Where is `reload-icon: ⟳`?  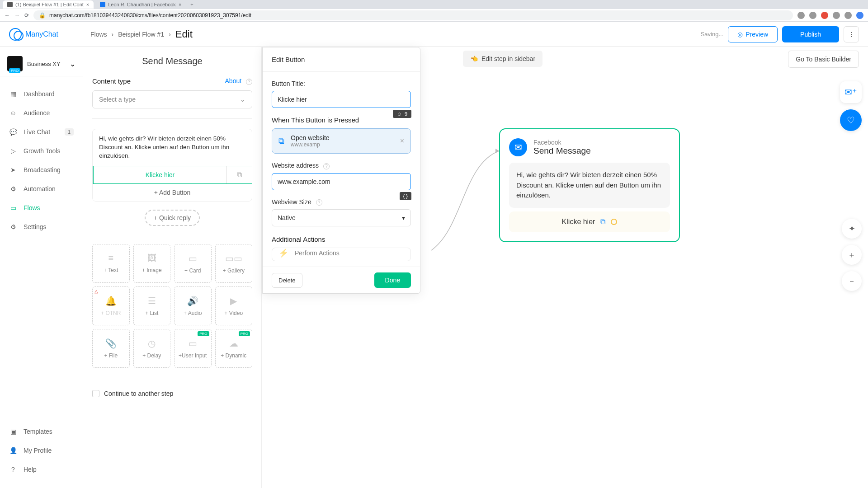
reload-icon: ⟳ is located at coordinates (27, 15).